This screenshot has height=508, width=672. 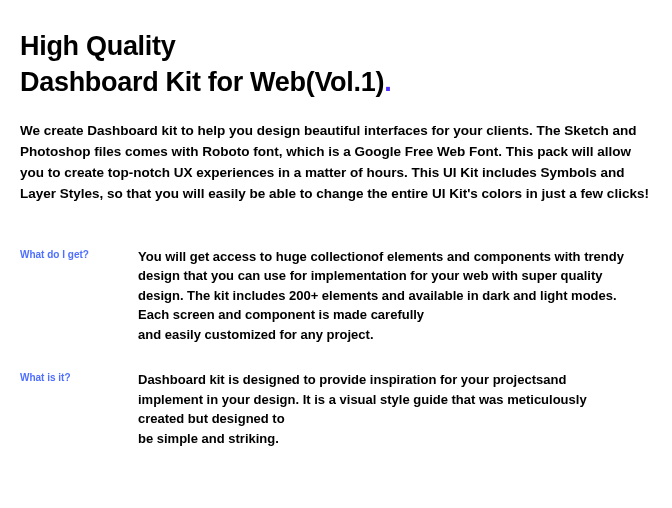 What do you see at coordinates (395, 296) in the screenshot?
I see `section-body: You will get access to huge collectionof…` at bounding box center [395, 296].